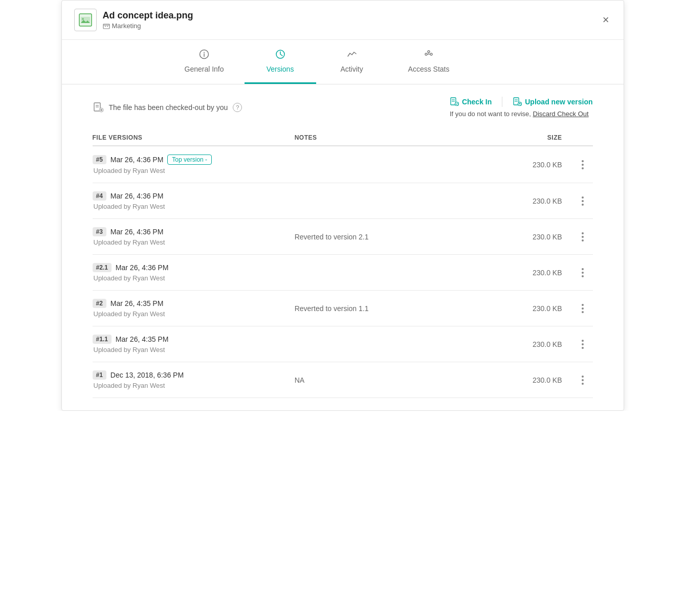 The height and width of the screenshot is (616, 685). Describe the element at coordinates (343, 165) in the screenshot. I see `table-row: #5 Mar 26, 4:36 PM Top version - Uploade…` at that location.